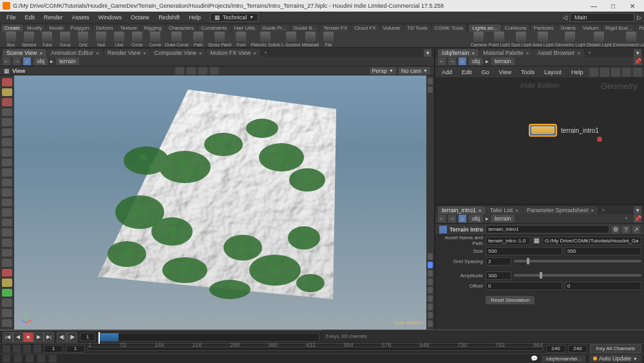  What do you see at coordinates (632, 6) in the screenshot?
I see `window-close-button: ✕` at bounding box center [632, 6].